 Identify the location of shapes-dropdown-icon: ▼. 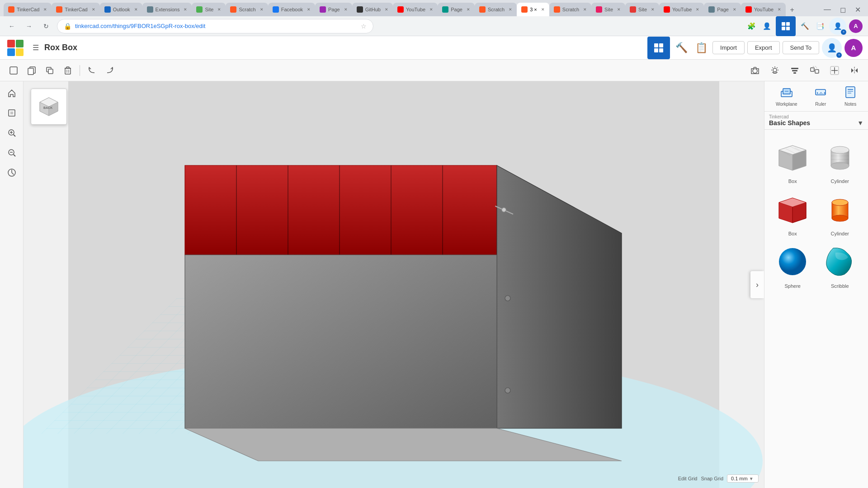
(860, 123).